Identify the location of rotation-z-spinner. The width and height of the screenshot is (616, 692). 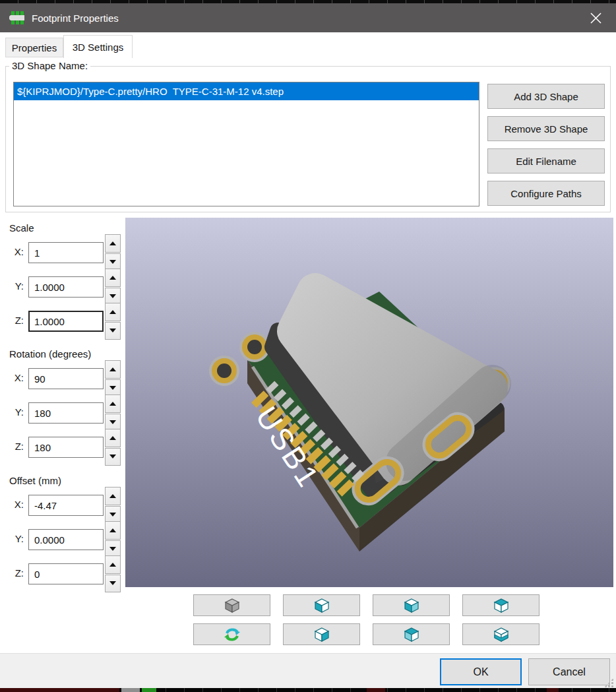
(113, 447).